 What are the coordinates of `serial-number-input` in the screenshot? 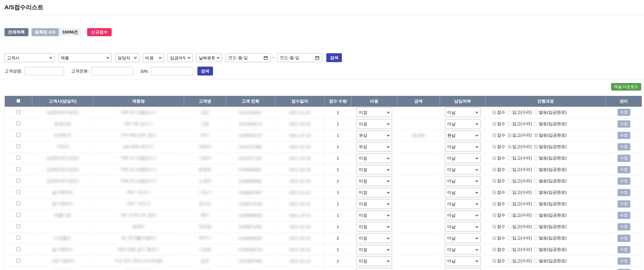 It's located at (172, 71).